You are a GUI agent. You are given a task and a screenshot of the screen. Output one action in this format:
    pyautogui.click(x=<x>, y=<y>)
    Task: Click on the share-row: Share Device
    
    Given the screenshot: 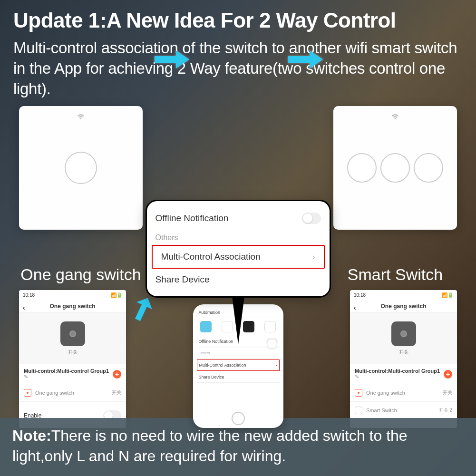 What is the action you would take?
    pyautogui.click(x=238, y=378)
    